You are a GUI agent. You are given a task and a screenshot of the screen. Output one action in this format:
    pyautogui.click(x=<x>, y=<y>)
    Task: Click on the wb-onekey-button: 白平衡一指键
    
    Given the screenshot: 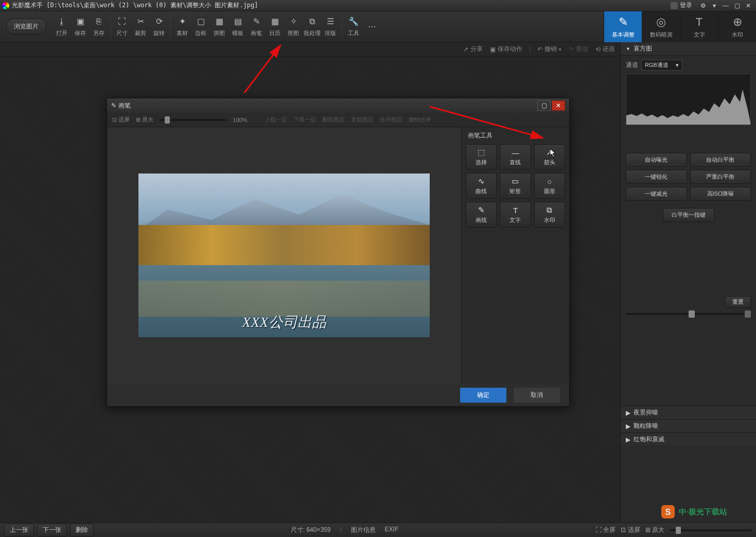 What is the action you would take?
    pyautogui.click(x=689, y=215)
    